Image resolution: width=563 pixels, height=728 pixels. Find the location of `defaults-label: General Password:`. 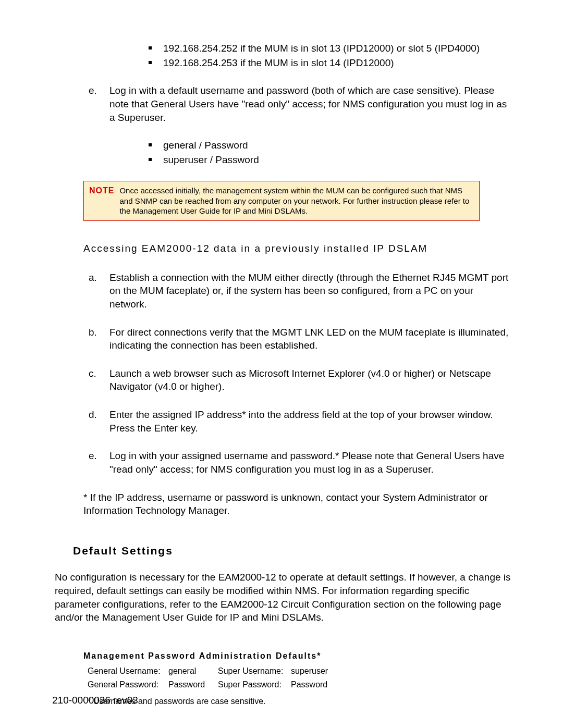

defaults-label: General Password: is located at coordinates (128, 685).